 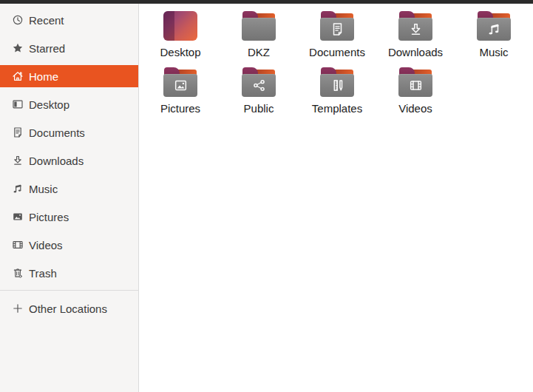 What do you see at coordinates (47, 49) in the screenshot?
I see `sidebar-item-label: Starred` at bounding box center [47, 49].